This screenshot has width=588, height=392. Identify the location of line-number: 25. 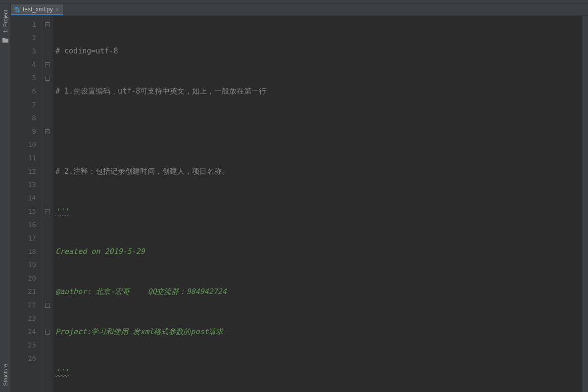
(24, 345).